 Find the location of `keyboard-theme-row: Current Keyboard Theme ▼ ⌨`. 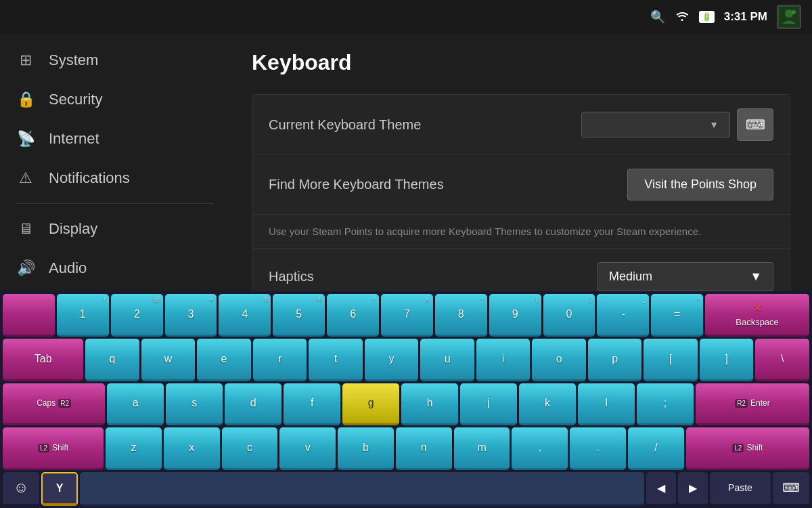

keyboard-theme-row: Current Keyboard Theme ▼ ⌨ is located at coordinates (521, 125).